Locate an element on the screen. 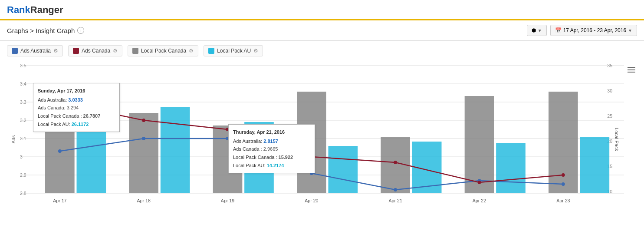  dot-ads-australia-apr17 is located at coordinates (60, 151).